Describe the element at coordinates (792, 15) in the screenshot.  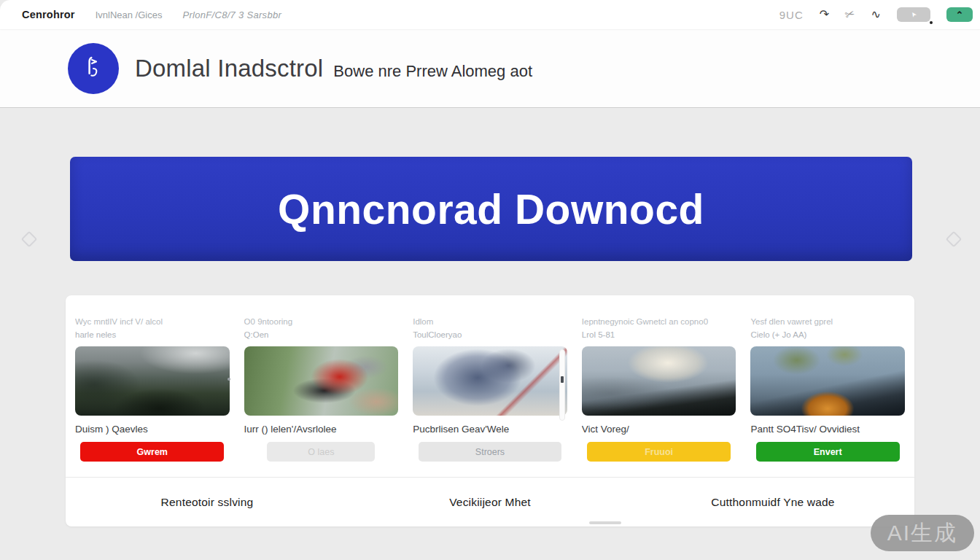
I see `nav-counter-badge: 9UC` at that location.